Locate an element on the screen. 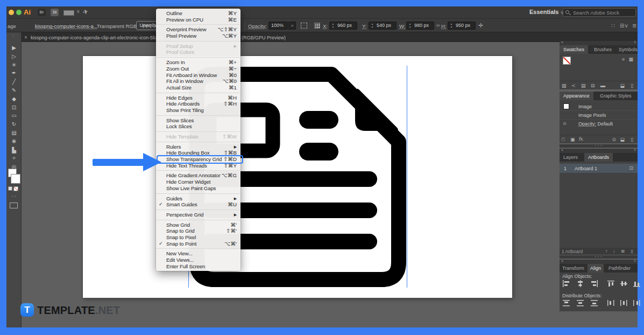 The width and height of the screenshot is (644, 335). mini-stroke-swatch is located at coordinates (16, 189).